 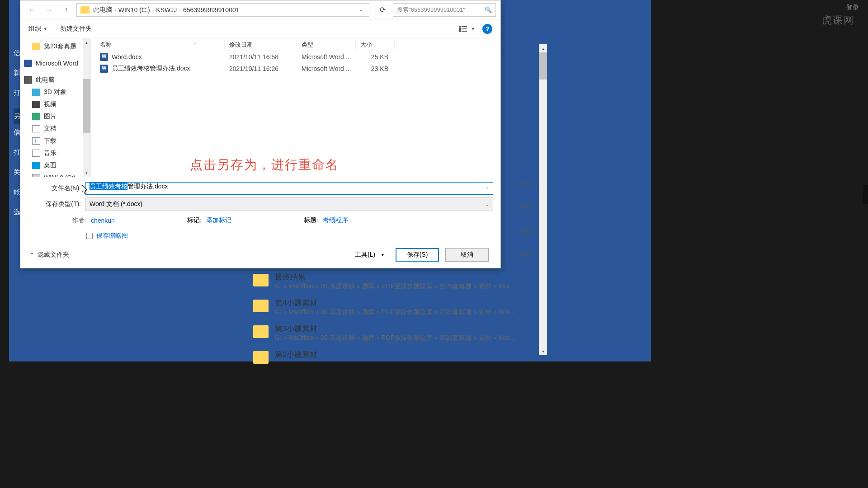 I want to click on tree-label: 第23套真题, so click(x=60, y=47).